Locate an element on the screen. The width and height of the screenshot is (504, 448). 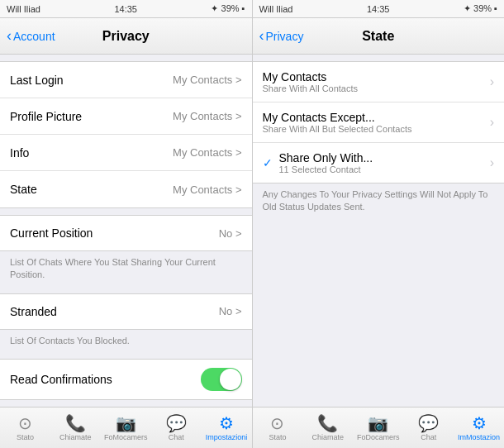
stato-icon-right: ⊙ is located at coordinates (278, 423).